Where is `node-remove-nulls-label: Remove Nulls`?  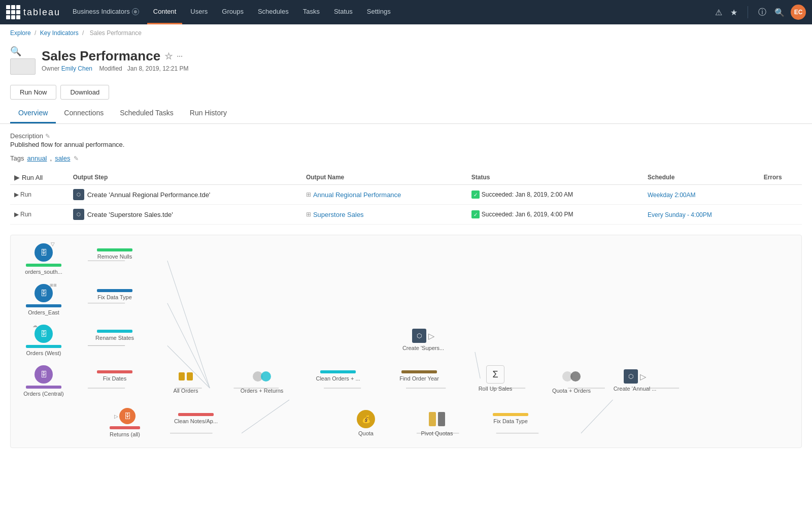
node-remove-nulls-label: Remove Nulls is located at coordinates (115, 257).